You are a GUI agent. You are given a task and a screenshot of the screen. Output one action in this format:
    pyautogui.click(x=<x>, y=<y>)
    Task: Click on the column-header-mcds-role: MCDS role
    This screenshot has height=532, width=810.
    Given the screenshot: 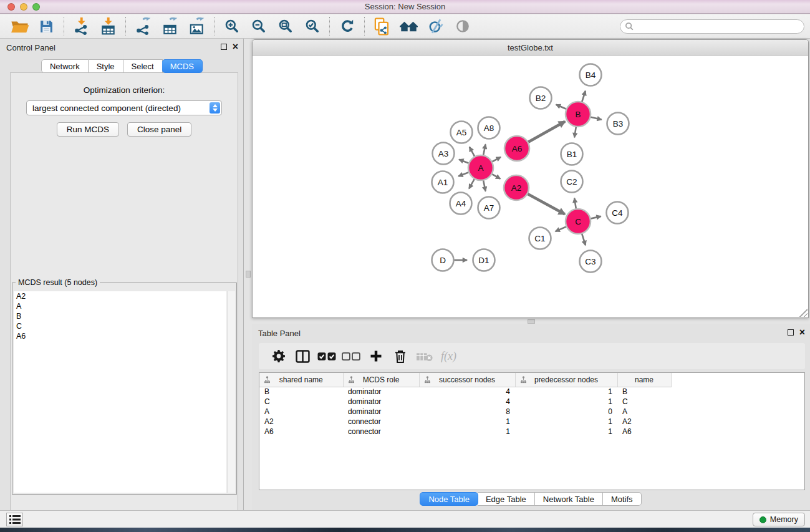 What is the action you would take?
    pyautogui.click(x=381, y=380)
    